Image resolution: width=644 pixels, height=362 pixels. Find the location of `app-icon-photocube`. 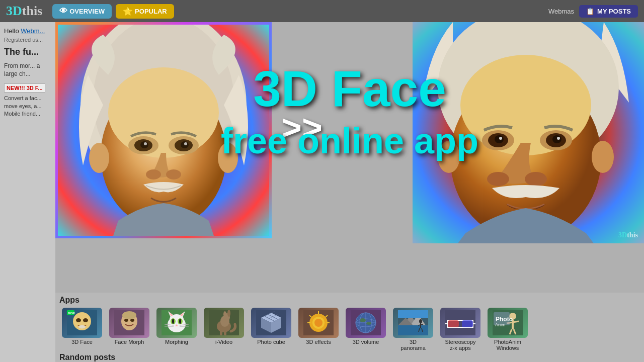

app-icon-photocube is located at coordinates (271, 323).